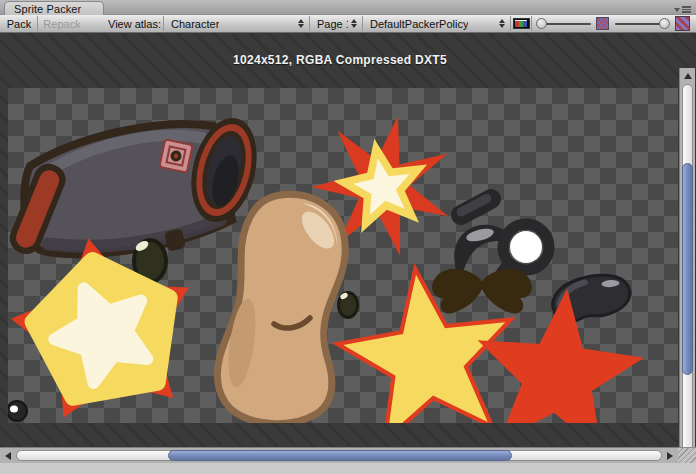  What do you see at coordinates (48, 9) in the screenshot?
I see `tab-label: Sprite Packer` at bounding box center [48, 9].